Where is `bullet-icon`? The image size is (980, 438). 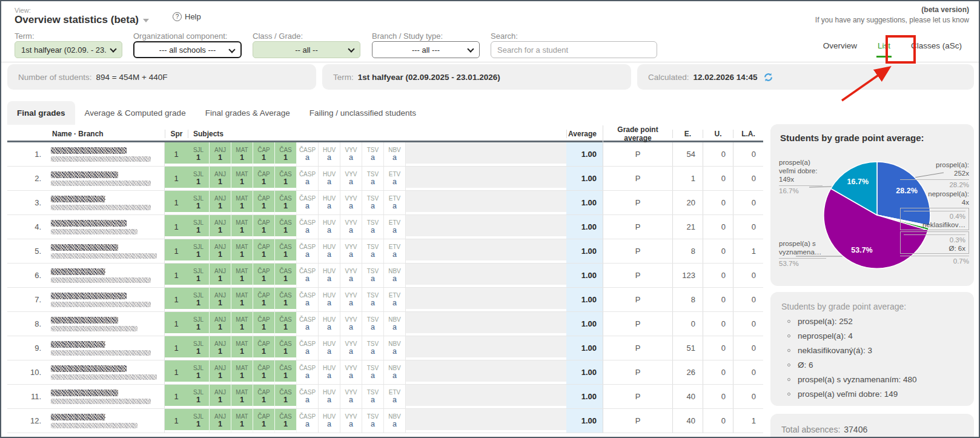 bullet-icon is located at coordinates (789, 336).